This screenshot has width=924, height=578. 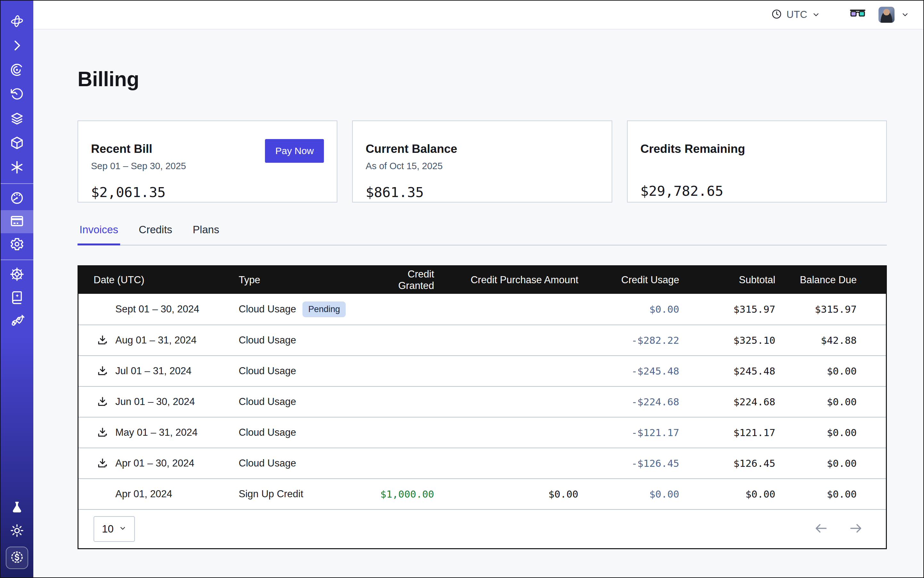 What do you see at coordinates (757, 161) in the screenshot?
I see `credits-remaining-card: Credits Remaining $29,782.65` at bounding box center [757, 161].